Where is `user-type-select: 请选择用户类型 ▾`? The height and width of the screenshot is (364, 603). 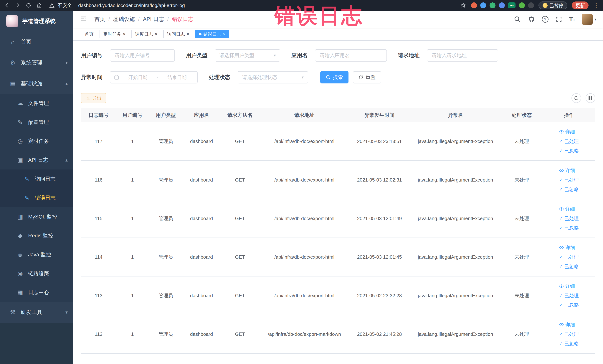 user-type-select: 请选择用户类型 ▾ is located at coordinates (248, 55).